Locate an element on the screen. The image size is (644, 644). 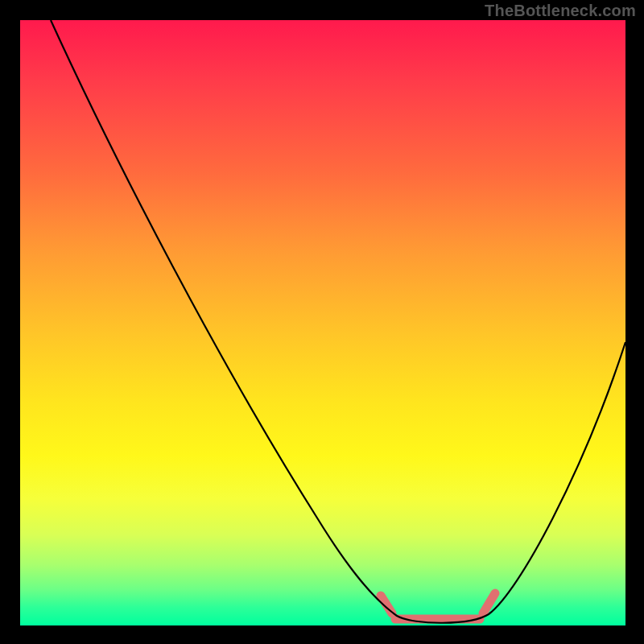
highlight-band is located at coordinates (438, 606).